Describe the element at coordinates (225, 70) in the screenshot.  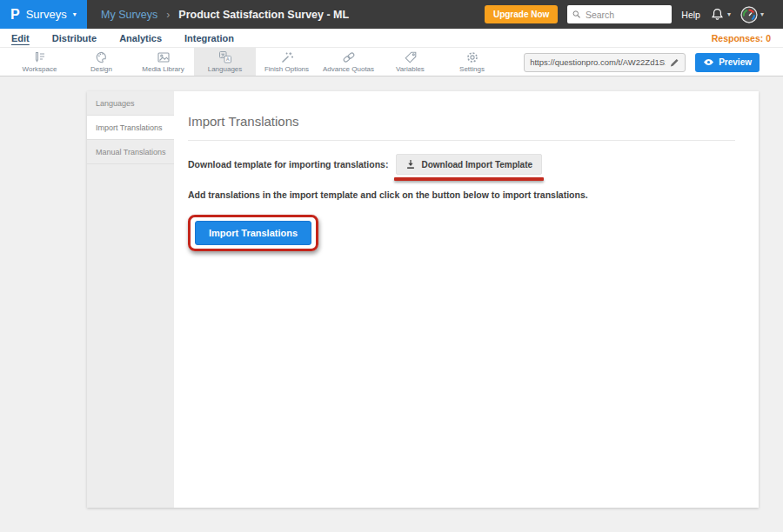
I see `toolbar-item-label: Languages` at that location.